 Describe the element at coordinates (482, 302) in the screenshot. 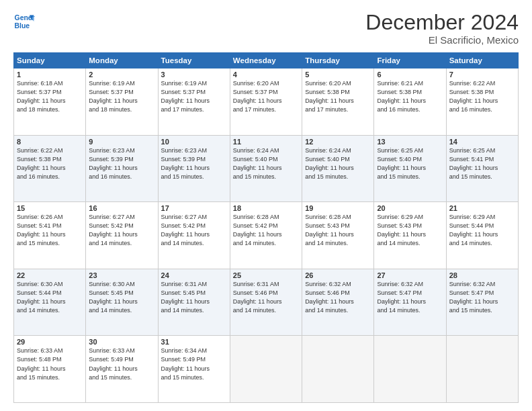

I see `table-row: 28 Sunrise: 6:32 AMSunset: 5:47 PMDaylig…` at that location.